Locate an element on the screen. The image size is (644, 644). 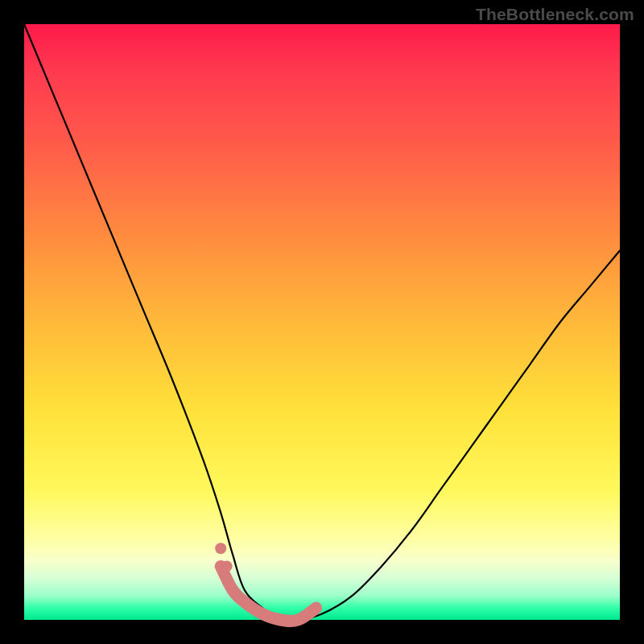
watermark-text: TheBottleneck.com is located at coordinates (555, 14).